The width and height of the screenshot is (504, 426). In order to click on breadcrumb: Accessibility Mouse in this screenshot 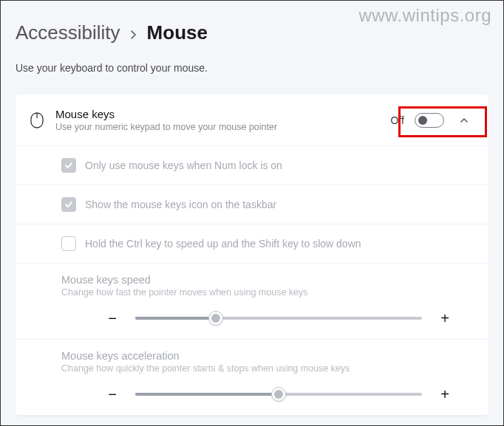, I will do `click(252, 32)`.